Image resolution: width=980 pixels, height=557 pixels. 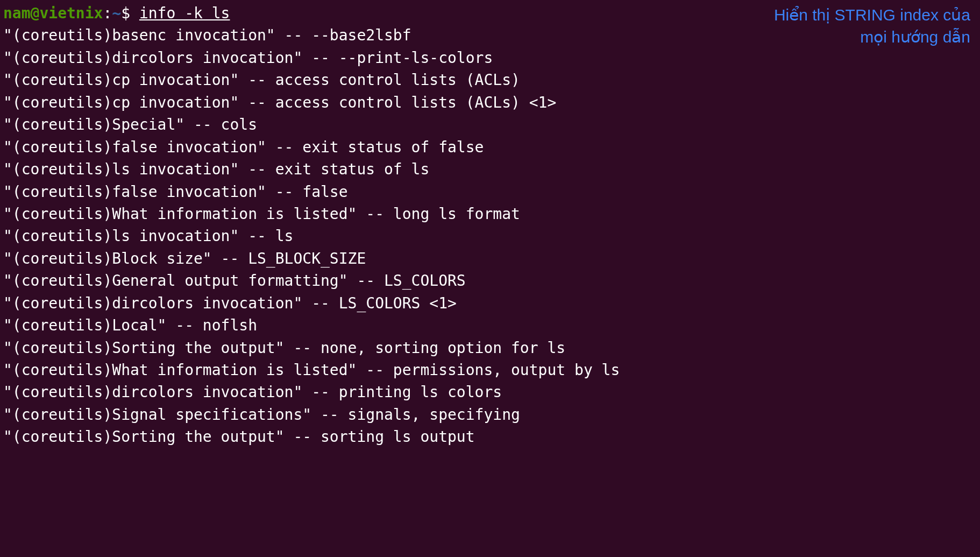 What do you see at coordinates (116, 13) in the screenshot?
I see `prompt-cwd: ~` at bounding box center [116, 13].